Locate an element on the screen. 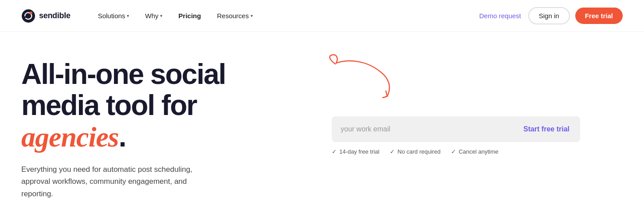 This screenshot has height=222, width=644. trust-badges: ✓ 14-day free trial ✓ No card required ✓… is located at coordinates (456, 152).